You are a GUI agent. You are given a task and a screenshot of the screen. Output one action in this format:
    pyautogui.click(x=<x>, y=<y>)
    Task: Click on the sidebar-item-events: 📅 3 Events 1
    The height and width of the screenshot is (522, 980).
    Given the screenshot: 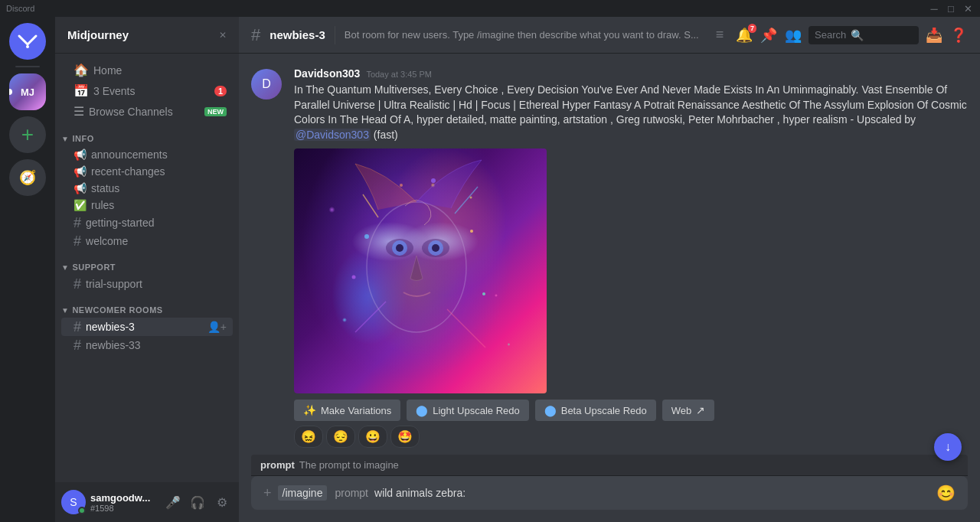 What is the action you would take?
    pyautogui.click(x=147, y=90)
    